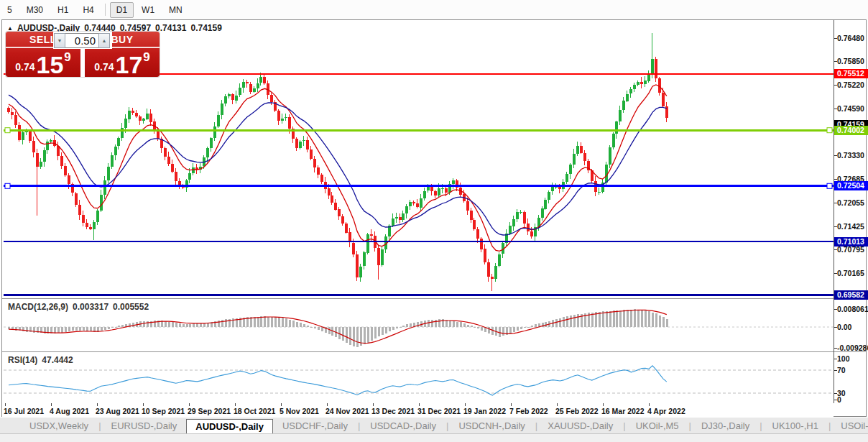 This screenshot has height=442, width=868. Describe the element at coordinates (852, 38) in the screenshot. I see `price-tick-label: 0.76480` at that location.